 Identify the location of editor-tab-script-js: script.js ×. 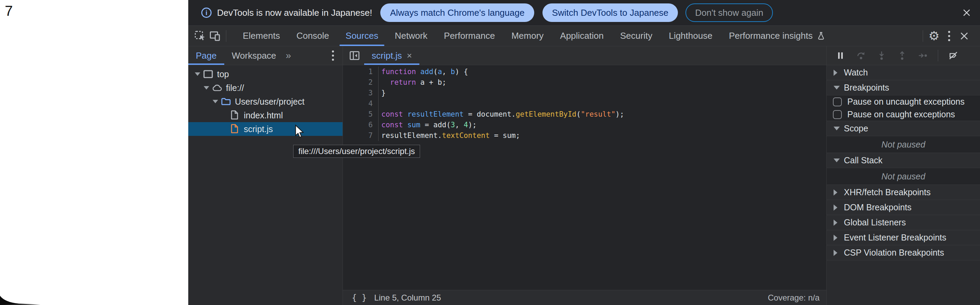
(392, 56).